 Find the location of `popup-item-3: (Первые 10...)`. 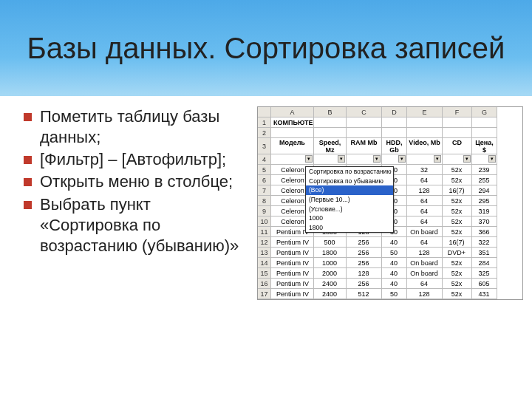

popup-item-3: (Первые 10...) is located at coordinates (349, 200).